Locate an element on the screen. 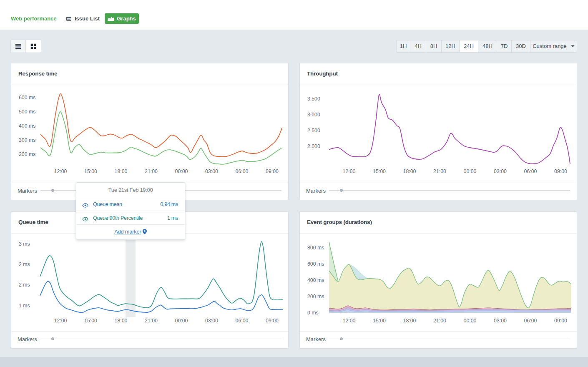  svg-text: 800 ms is located at coordinates (316, 248).